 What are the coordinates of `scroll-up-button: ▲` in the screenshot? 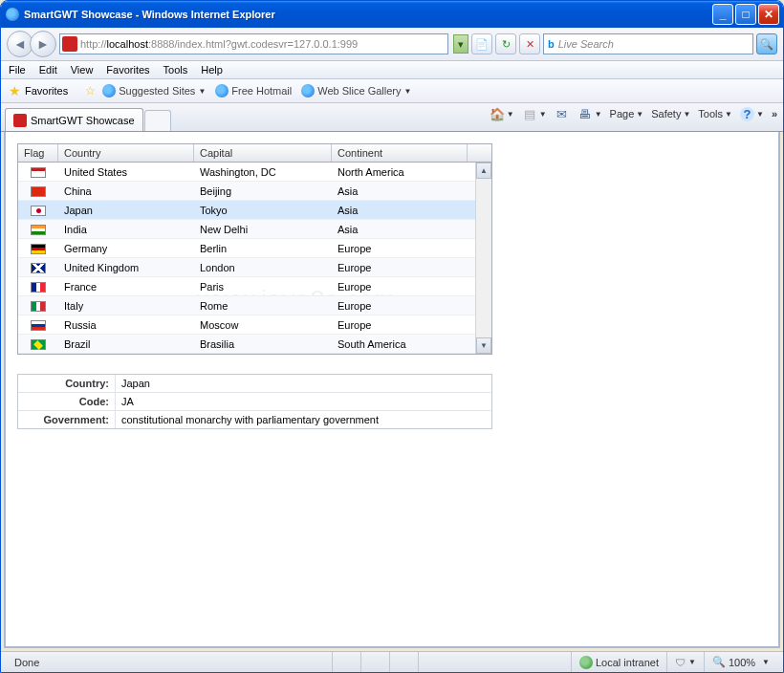 It's located at (484, 170).